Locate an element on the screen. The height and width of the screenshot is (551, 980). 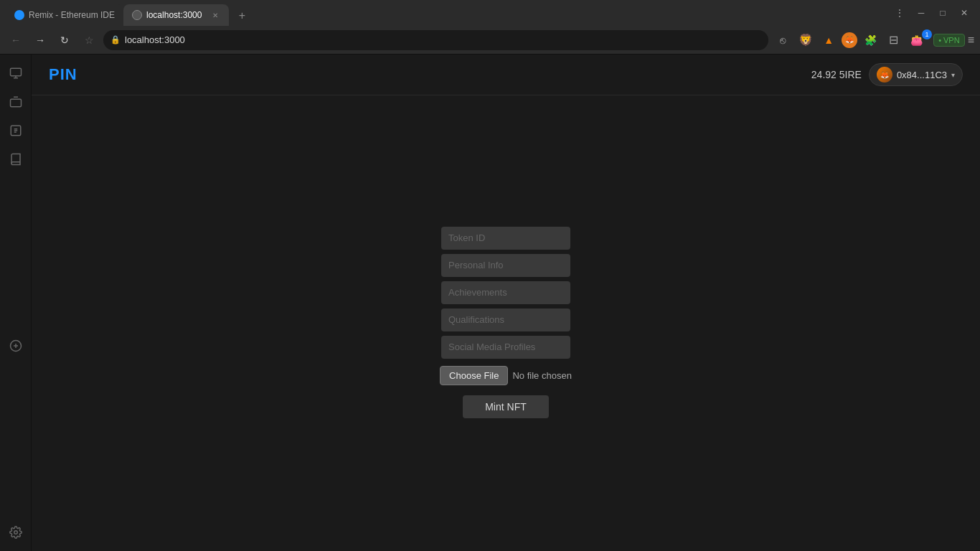
address-text: localhost:3000 is located at coordinates (443, 40).